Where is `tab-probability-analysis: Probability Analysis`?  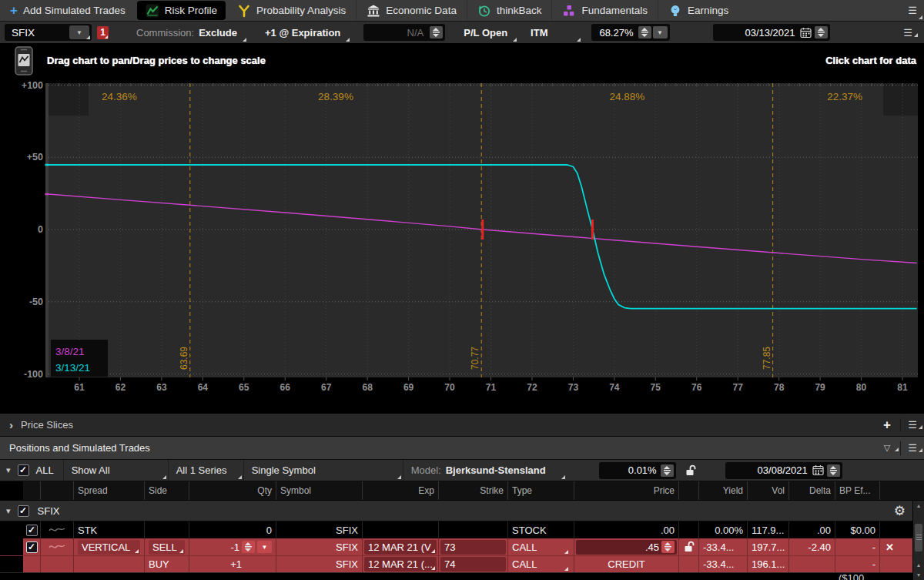 tab-probability-analysis: Probability Analysis is located at coordinates (291, 11).